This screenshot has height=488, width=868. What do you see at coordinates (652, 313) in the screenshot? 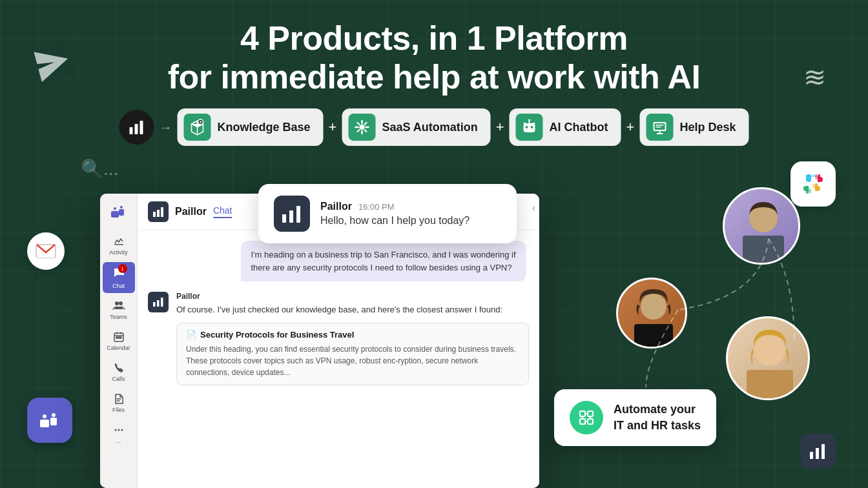
I see `person-avatar-woman1` at bounding box center [652, 313].